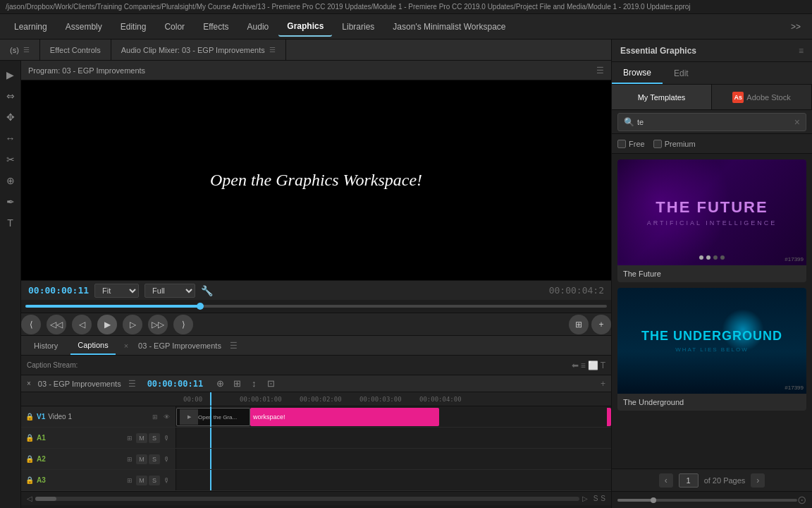  I want to click on zoom-slider, so click(708, 500).